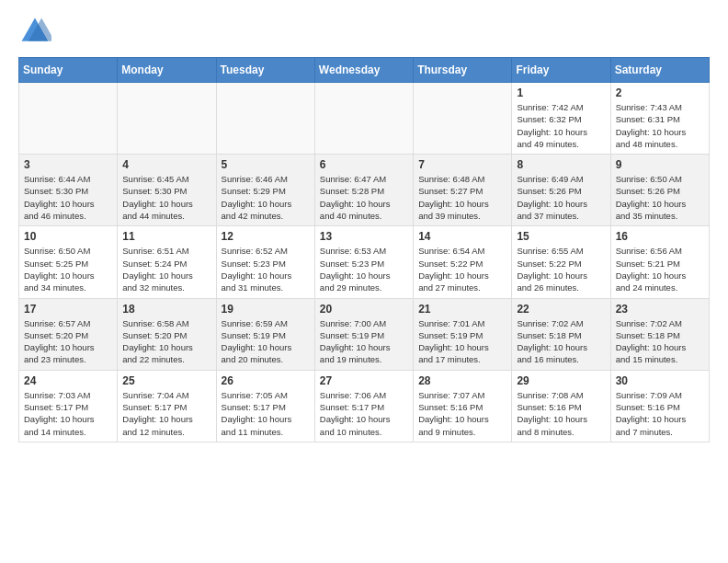 This screenshot has width=728, height=563. I want to click on logo, so click(37, 31).